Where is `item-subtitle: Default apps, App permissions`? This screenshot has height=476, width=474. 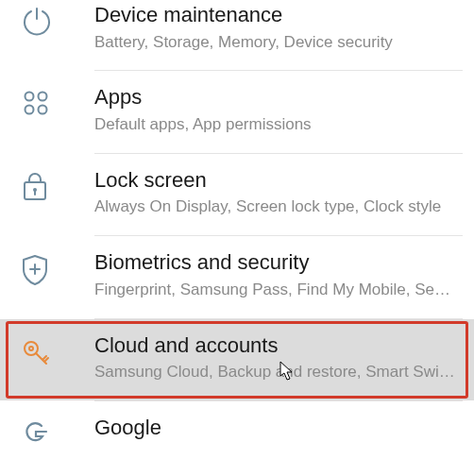
item-subtitle: Default apps, App permissions is located at coordinates (276, 125).